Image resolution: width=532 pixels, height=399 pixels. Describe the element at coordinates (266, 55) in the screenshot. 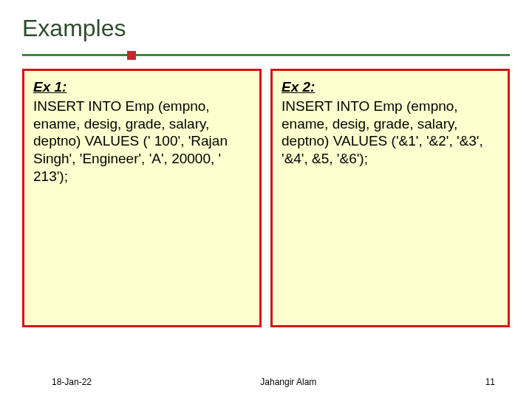

I see `title-rule` at that location.